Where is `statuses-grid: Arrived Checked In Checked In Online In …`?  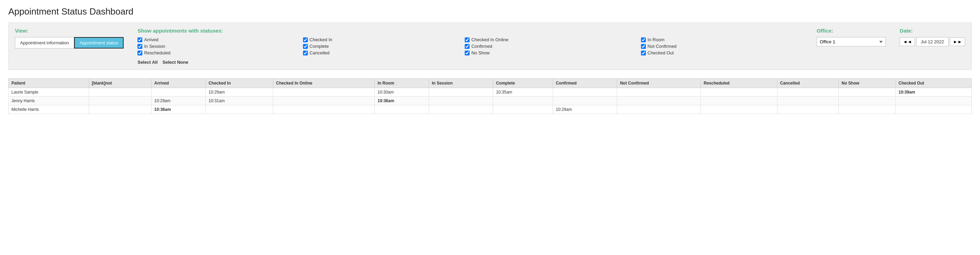 statuses-grid: Arrived Checked In Checked In Online In … is located at coordinates (470, 46).